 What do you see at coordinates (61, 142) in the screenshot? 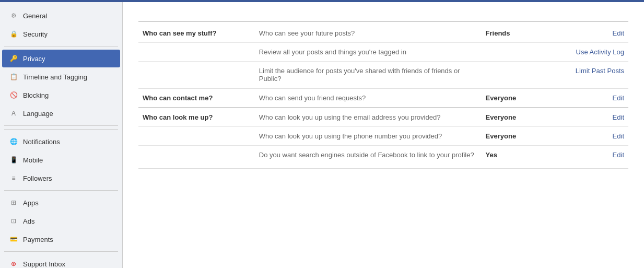
I see `sidebar-item-notifications: 🌐Notifications` at bounding box center [61, 142].